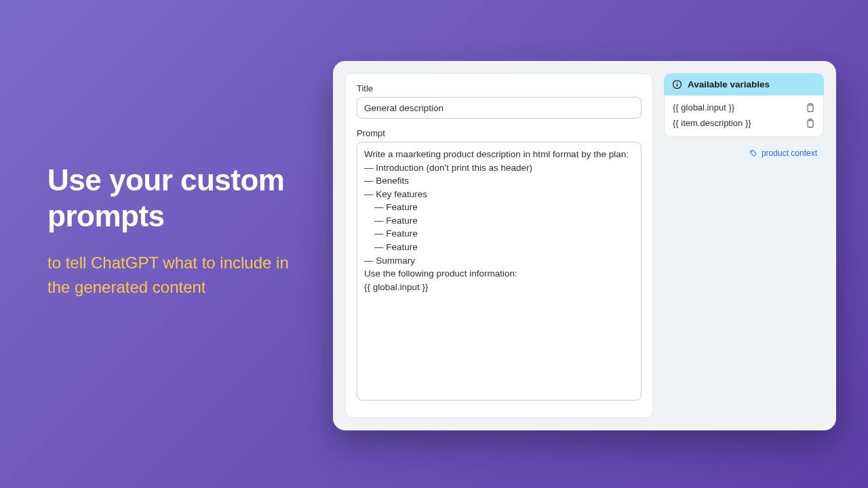 The height and width of the screenshot is (488, 868). I want to click on sidebar: Available variables {{ global.input }} {…, so click(744, 245).